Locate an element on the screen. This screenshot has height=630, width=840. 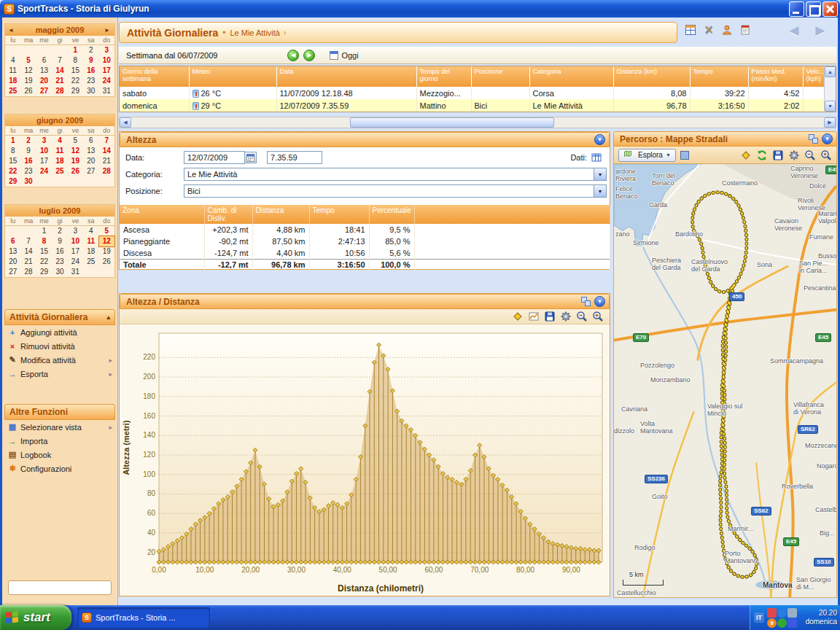
calendar-day-22: 22 is located at coordinates (44, 262).